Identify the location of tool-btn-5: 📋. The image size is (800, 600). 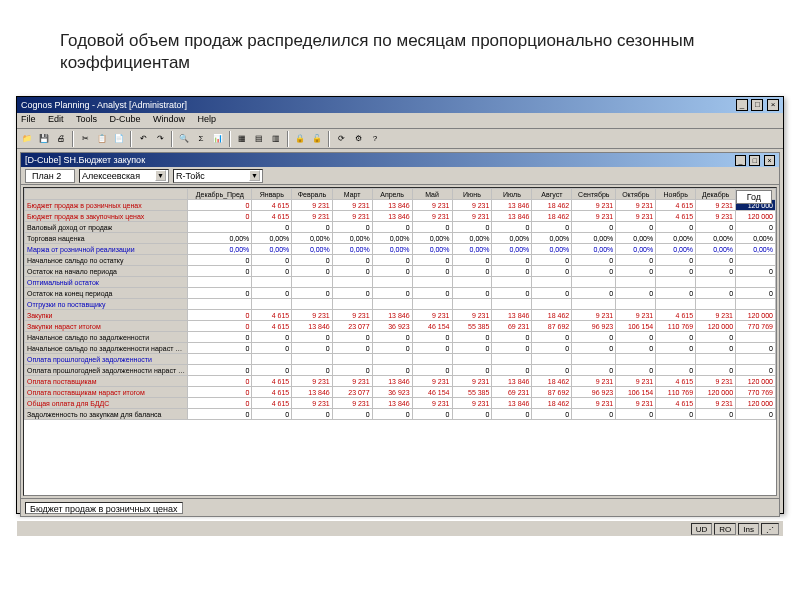
(102, 139).